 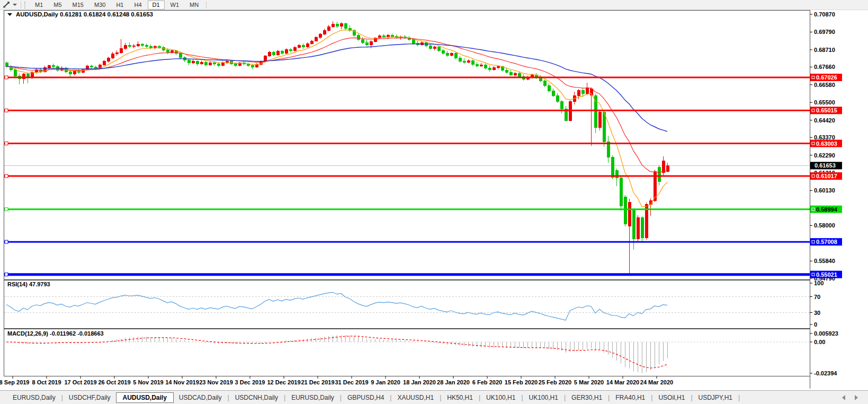 What do you see at coordinates (589, 382) in the screenshot?
I see `date-label: 5 Mar 2020` at bounding box center [589, 382].